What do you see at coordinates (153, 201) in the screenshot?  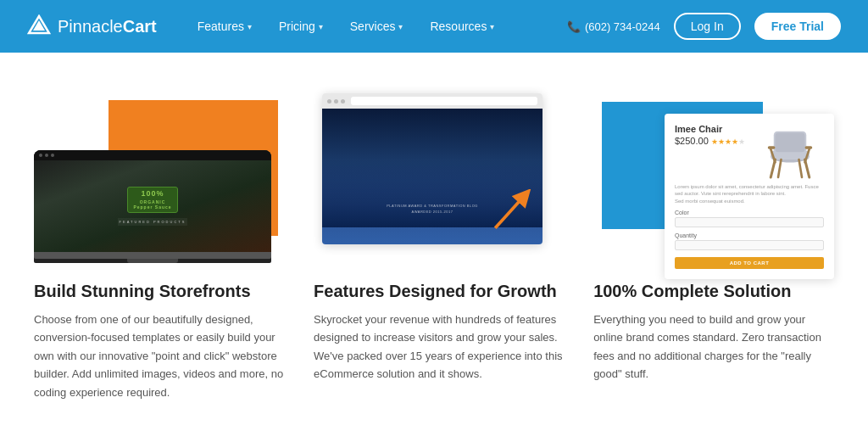 I see `laptop-screen: 100% ORGANICPepper Sauce FEATURED PRODUC…` at bounding box center [153, 201].